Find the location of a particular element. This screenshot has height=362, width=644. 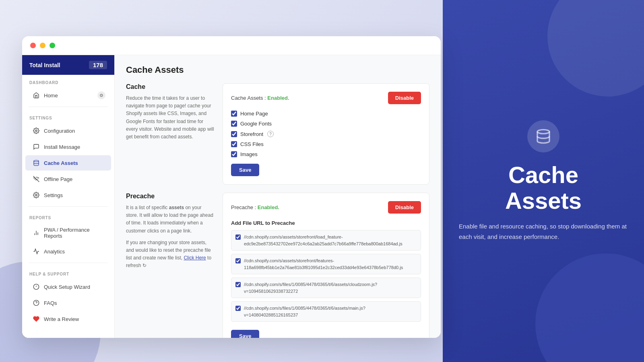

config-icon is located at coordinates (36, 131).